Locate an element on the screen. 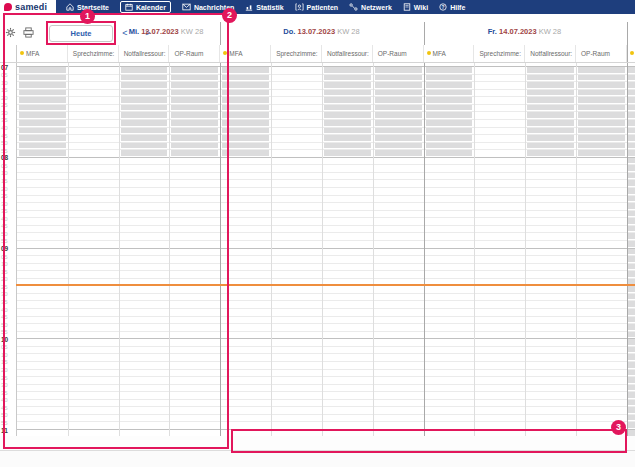 This screenshot has width=635, height=467. settings-gear-icon is located at coordinates (10, 32).